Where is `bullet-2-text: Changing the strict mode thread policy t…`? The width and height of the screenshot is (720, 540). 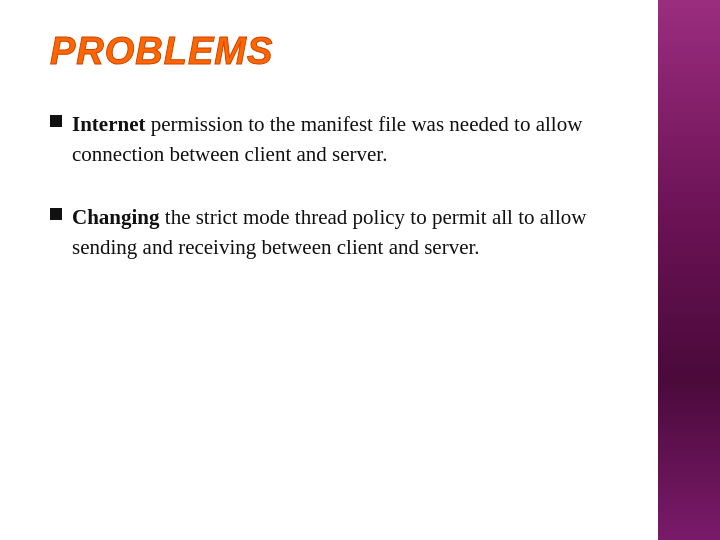
bullet-2-text: Changing the strict mode thread policy t… is located at coordinates (345, 232).